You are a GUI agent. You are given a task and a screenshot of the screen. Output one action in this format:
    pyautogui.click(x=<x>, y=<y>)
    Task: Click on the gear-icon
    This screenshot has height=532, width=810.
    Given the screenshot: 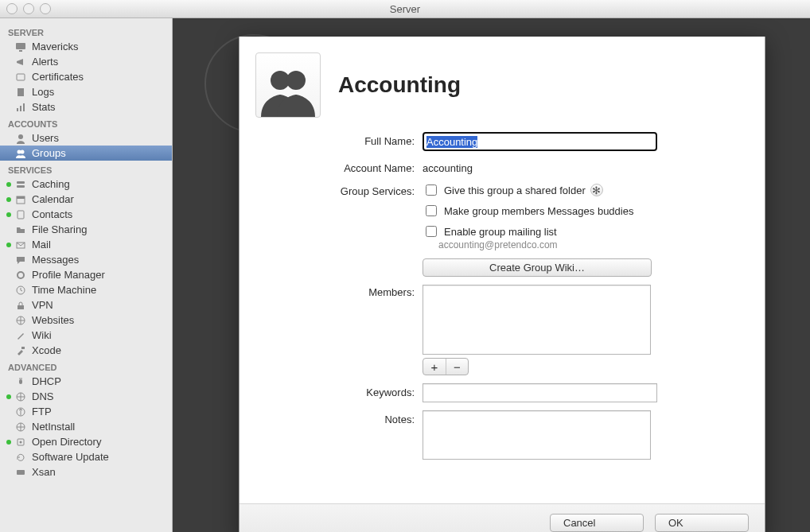 What is the action you would take?
    pyautogui.click(x=21, y=275)
    